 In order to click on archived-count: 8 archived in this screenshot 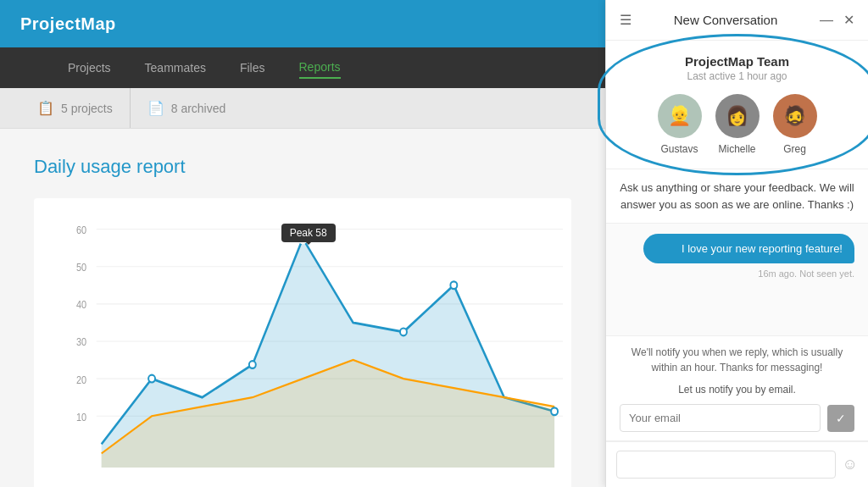, I will do `click(198, 108)`.